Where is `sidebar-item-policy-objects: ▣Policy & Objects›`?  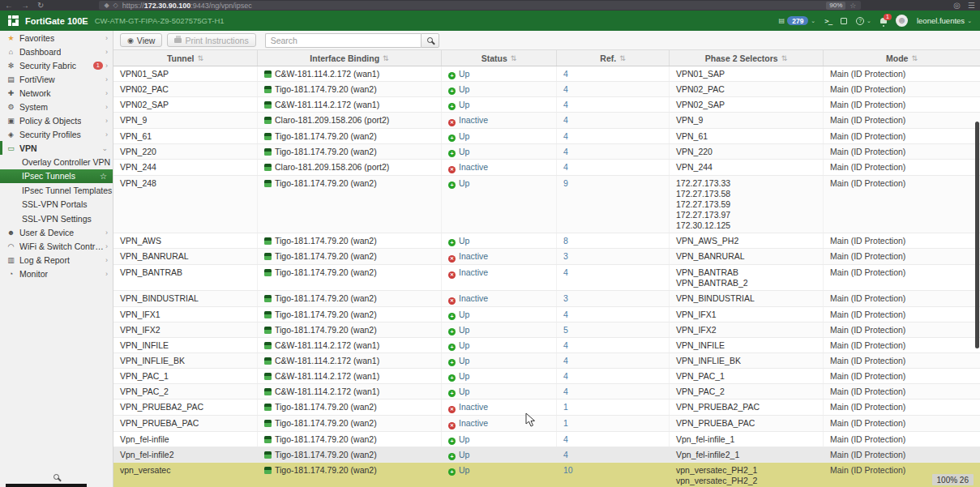
sidebar-item-policy-objects: ▣Policy & Objects› is located at coordinates (57, 120).